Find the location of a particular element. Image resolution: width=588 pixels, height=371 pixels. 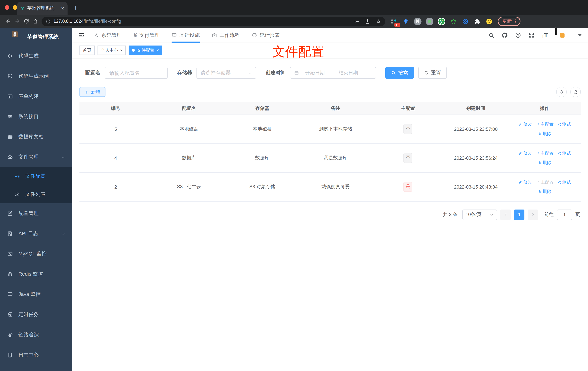

home-icon is located at coordinates (35, 21).